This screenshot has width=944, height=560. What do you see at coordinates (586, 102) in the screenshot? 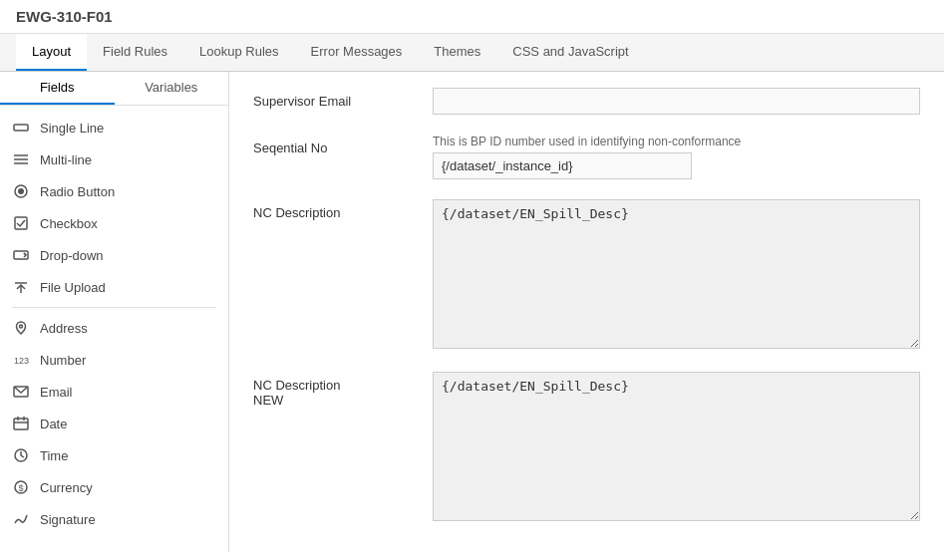
I see `field-row-supervisor-email: Supervisor Email` at bounding box center [586, 102].